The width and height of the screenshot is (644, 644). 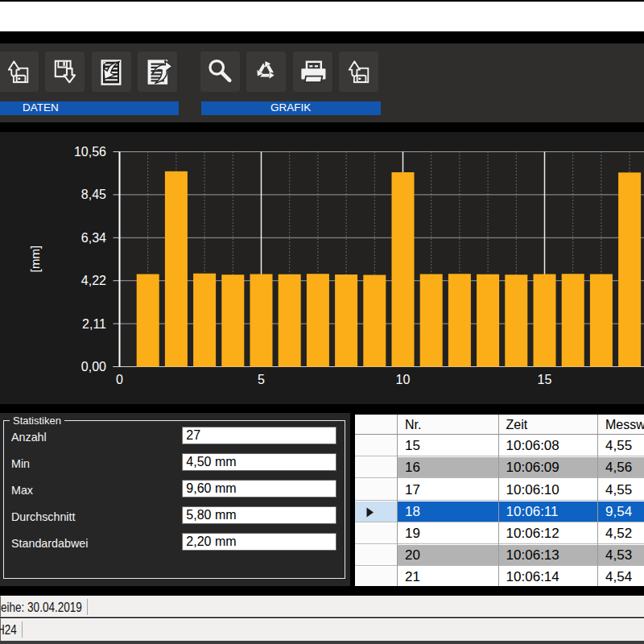 What do you see at coordinates (93, 367) in the screenshot?
I see `svg-text: 0,00` at bounding box center [93, 367].